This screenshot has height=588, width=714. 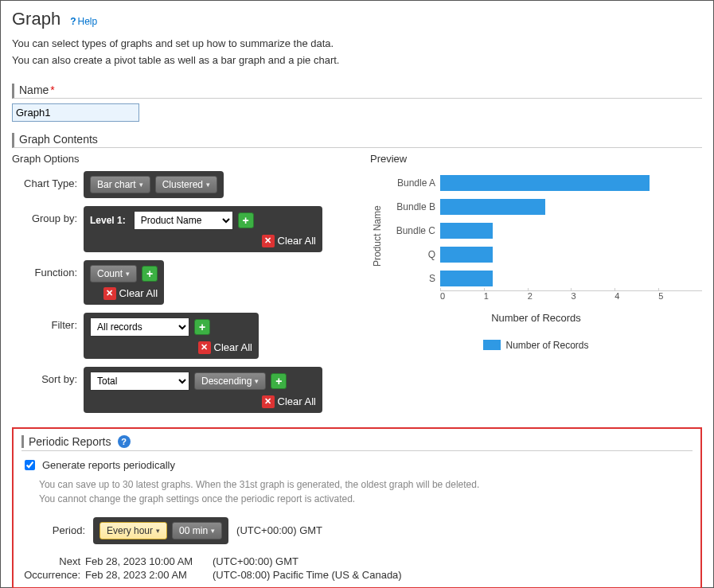 I want to click on sort-by-clear-all-button: ✕ Clear All, so click(x=289, y=402).